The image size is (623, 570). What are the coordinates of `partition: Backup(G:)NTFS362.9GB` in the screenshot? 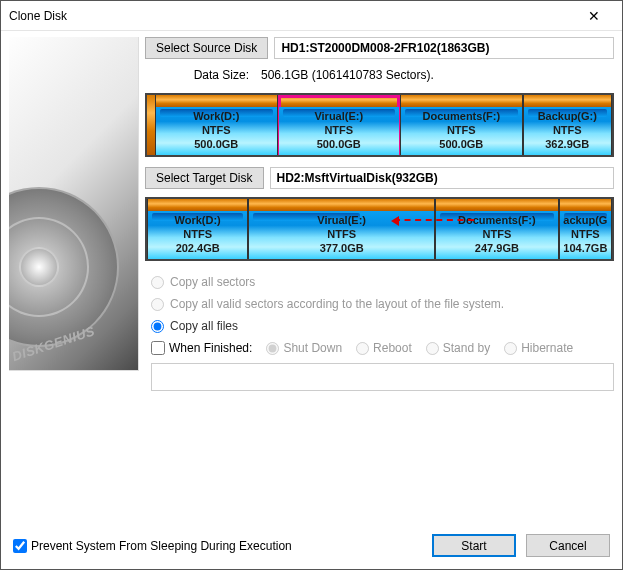 It's located at (568, 125).